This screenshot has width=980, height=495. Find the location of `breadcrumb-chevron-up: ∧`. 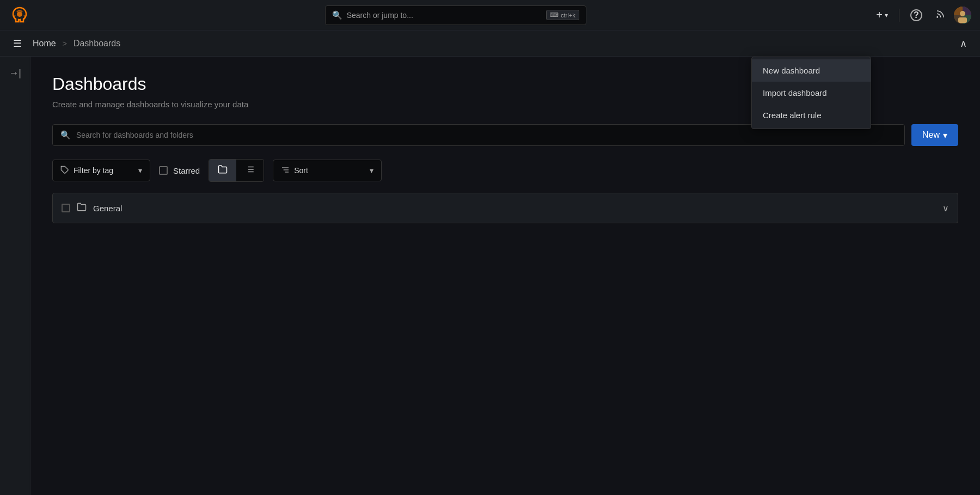

breadcrumb-chevron-up: ∧ is located at coordinates (964, 44).